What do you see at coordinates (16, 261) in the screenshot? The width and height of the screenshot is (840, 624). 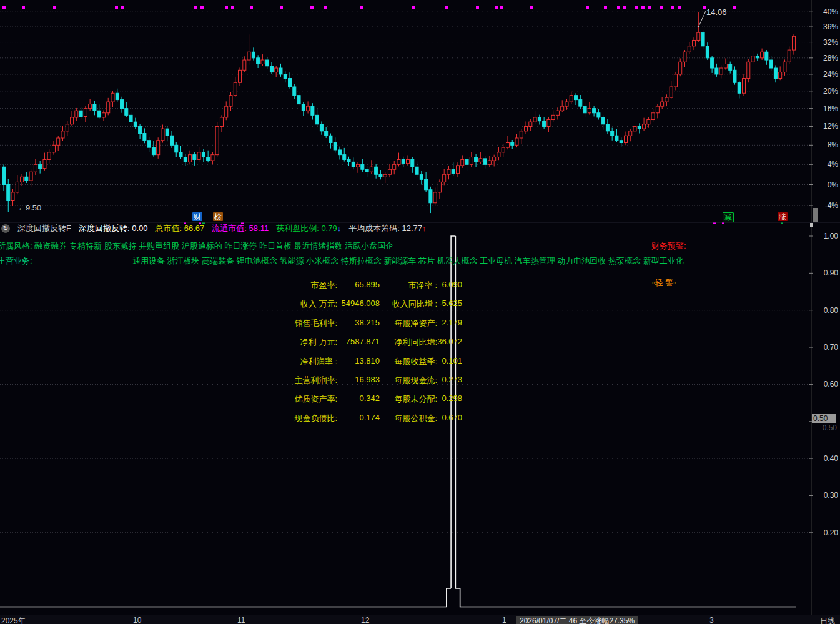 I see `business-label: 主营业务:` at bounding box center [16, 261].